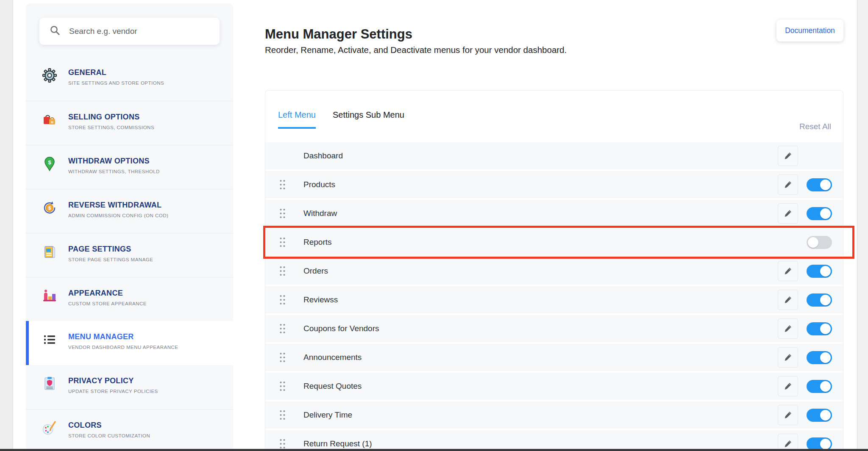  Describe the element at coordinates (55, 31) in the screenshot. I see `search-icon` at that location.